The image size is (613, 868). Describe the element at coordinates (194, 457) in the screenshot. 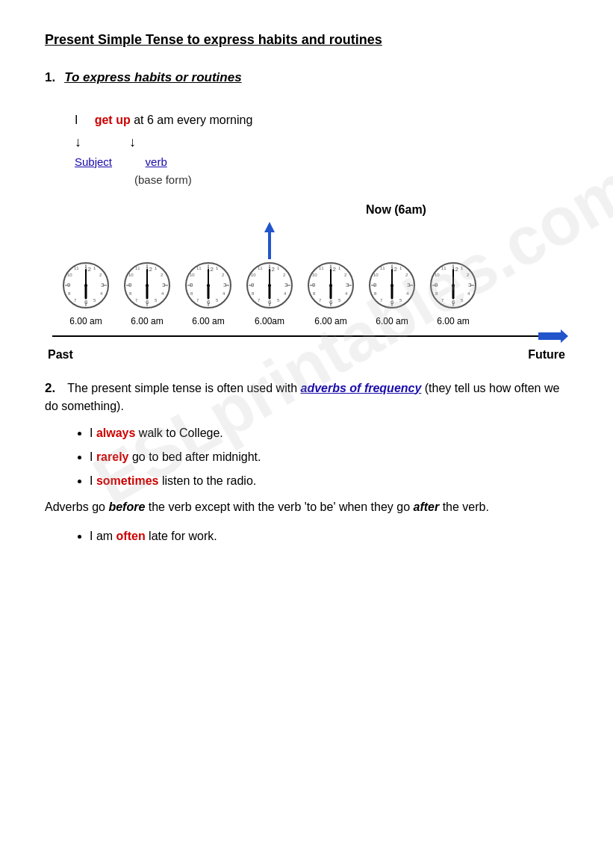

I see `bullet2-rest: go to bed after midnight.` at that location.